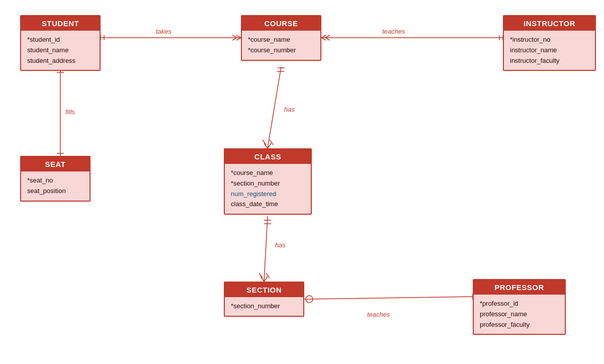  What do you see at coordinates (549, 50) in the screenshot?
I see `field-instructor-name: instructor_name` at bounding box center [549, 50].